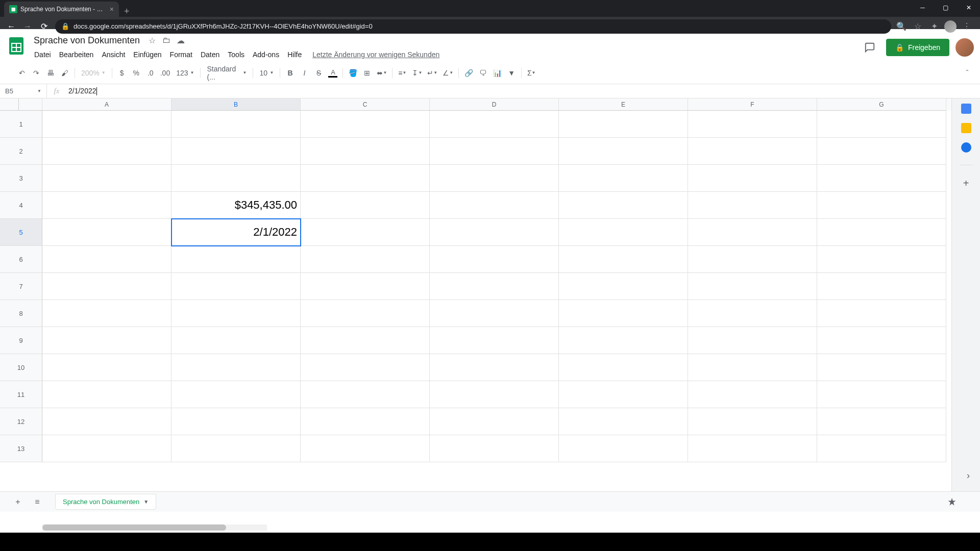 The height and width of the screenshot is (551, 980). Describe the element at coordinates (87, 41) in the screenshot. I see `document-title: Sprache von Dokumenten` at that location.